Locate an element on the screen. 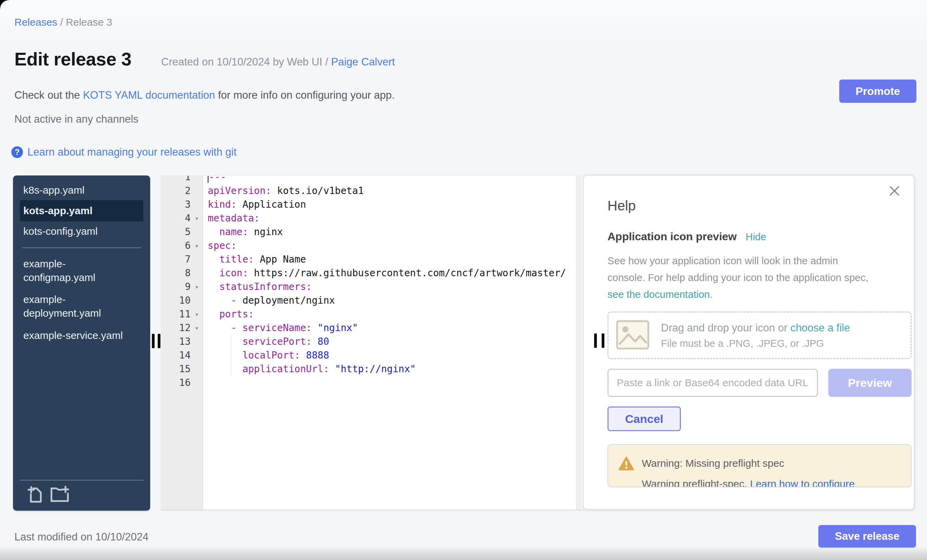 The image size is (927, 560). description-line: See how your application icon will look … is located at coordinates (760, 261).